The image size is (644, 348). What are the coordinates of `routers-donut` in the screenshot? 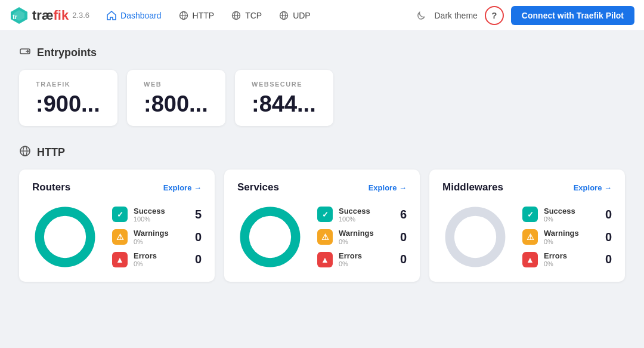 It's located at (65, 237).